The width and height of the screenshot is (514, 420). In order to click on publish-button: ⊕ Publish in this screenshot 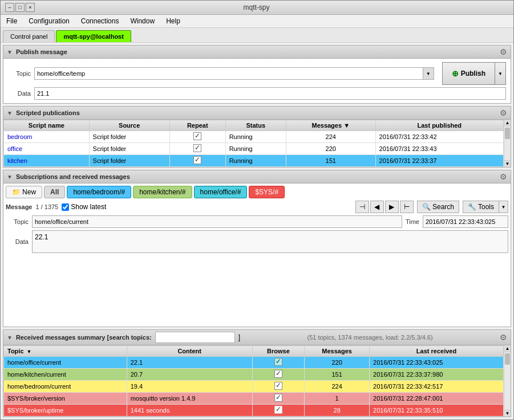, I will do `click(468, 74)`.